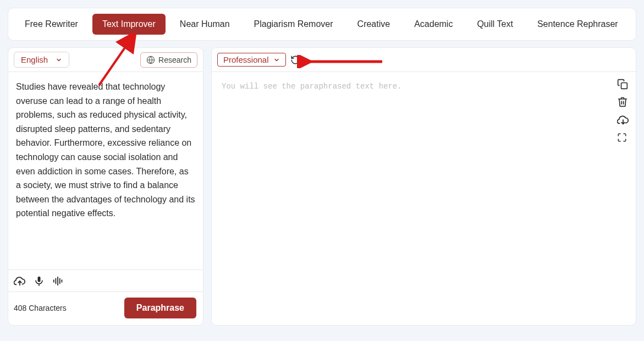  What do you see at coordinates (433, 24) in the screenshot?
I see `tab-academic: Academic` at bounding box center [433, 24].